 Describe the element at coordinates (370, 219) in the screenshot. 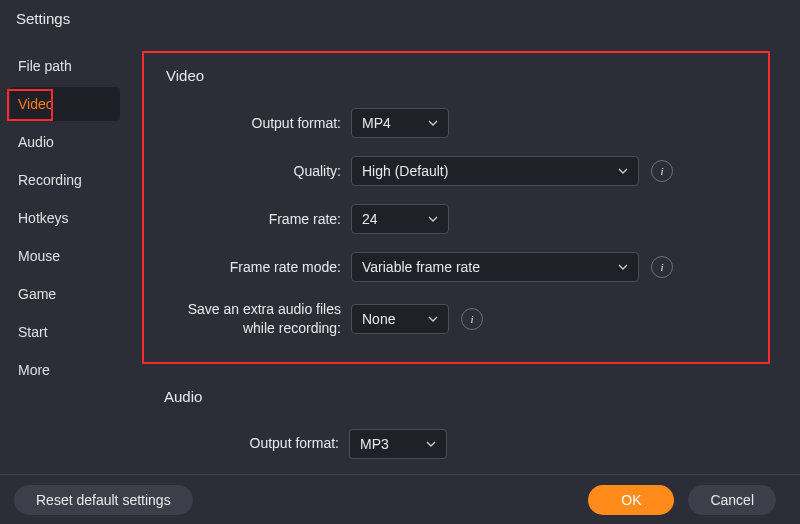

I see `select-value: 24` at that location.